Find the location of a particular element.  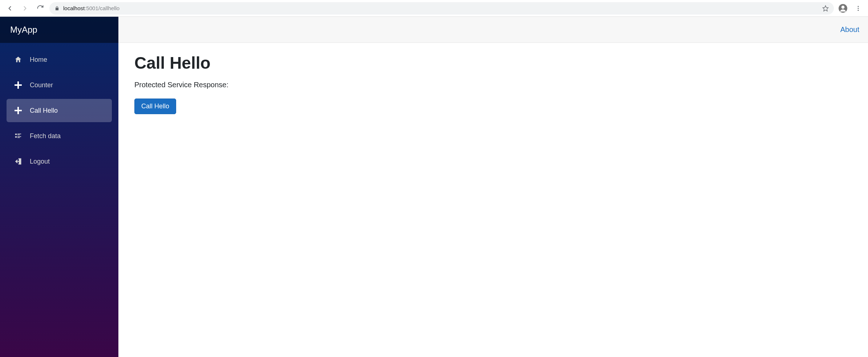

sidebar-item-label: Logout is located at coordinates (40, 161).